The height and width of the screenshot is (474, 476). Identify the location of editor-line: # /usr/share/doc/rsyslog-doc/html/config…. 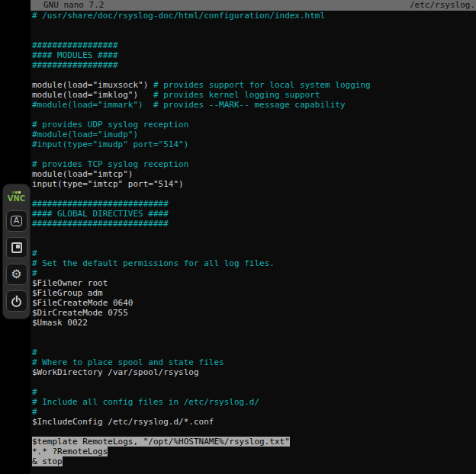
(254, 15).